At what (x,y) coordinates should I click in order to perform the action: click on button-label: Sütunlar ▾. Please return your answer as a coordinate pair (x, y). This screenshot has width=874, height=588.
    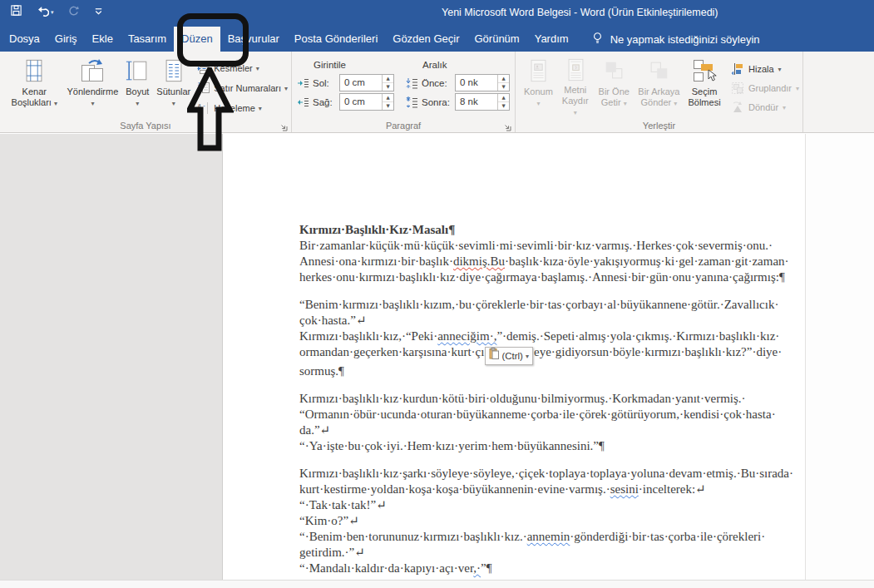
    Looking at the image, I should click on (173, 98).